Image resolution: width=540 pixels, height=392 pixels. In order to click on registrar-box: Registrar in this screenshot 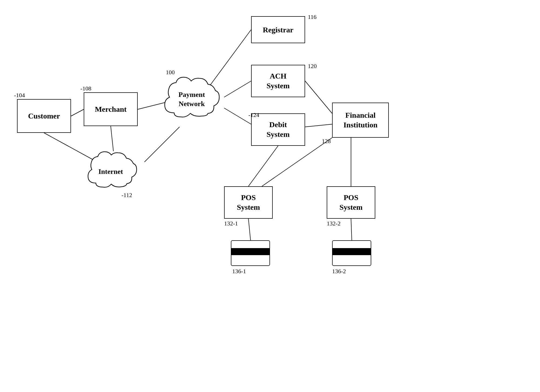, I will do `click(278, 30)`.